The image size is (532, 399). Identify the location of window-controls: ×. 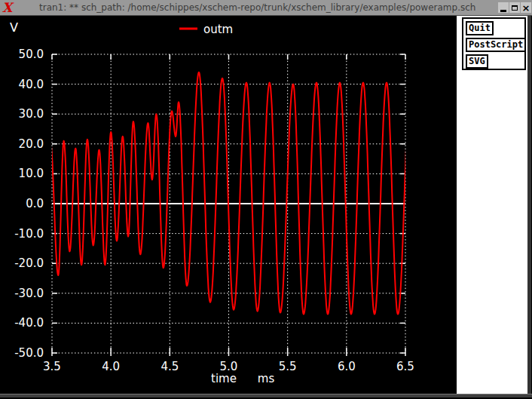
(515, 8).